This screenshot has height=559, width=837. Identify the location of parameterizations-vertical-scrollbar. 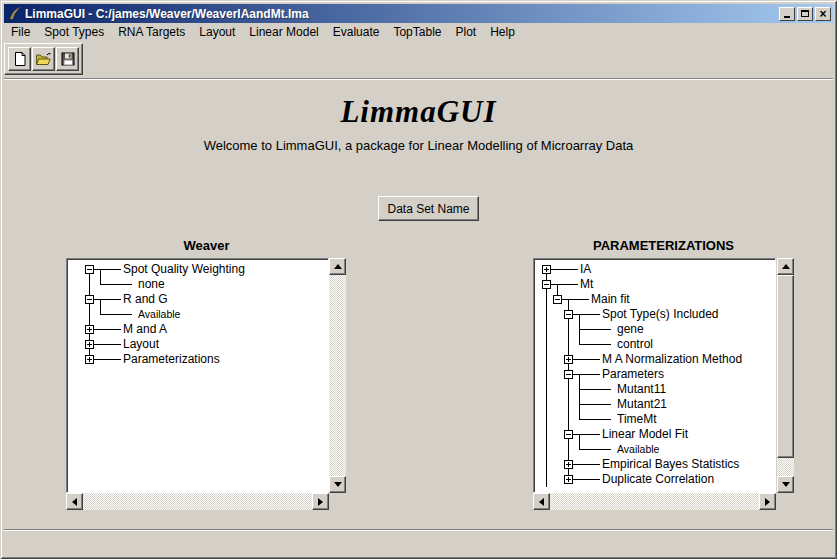
(786, 376).